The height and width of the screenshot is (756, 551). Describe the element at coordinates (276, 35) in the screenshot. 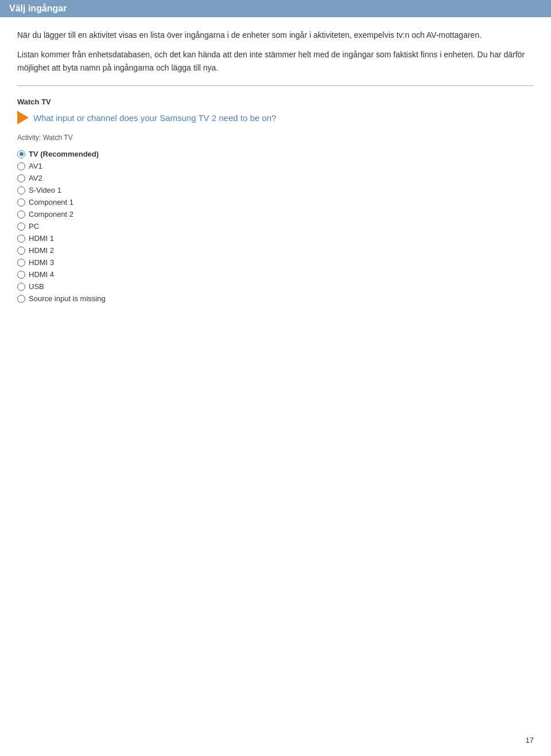

I see `intro-paragraph-1: När du lägger till en aktivitet visas en…` at that location.